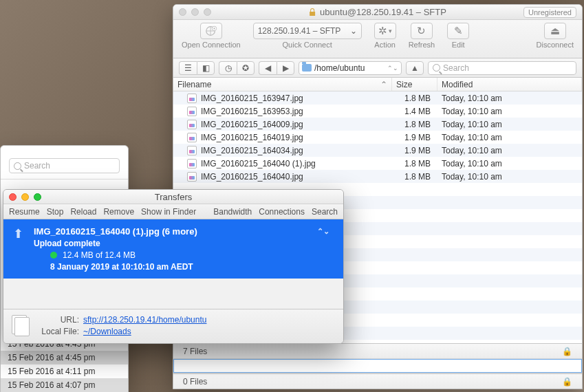  What do you see at coordinates (173, 249) in the screenshot?
I see `transfer-item: ⬆ IMG_20160215_164040 (1).jpg (6 more) ⌃…` at bounding box center [173, 249].